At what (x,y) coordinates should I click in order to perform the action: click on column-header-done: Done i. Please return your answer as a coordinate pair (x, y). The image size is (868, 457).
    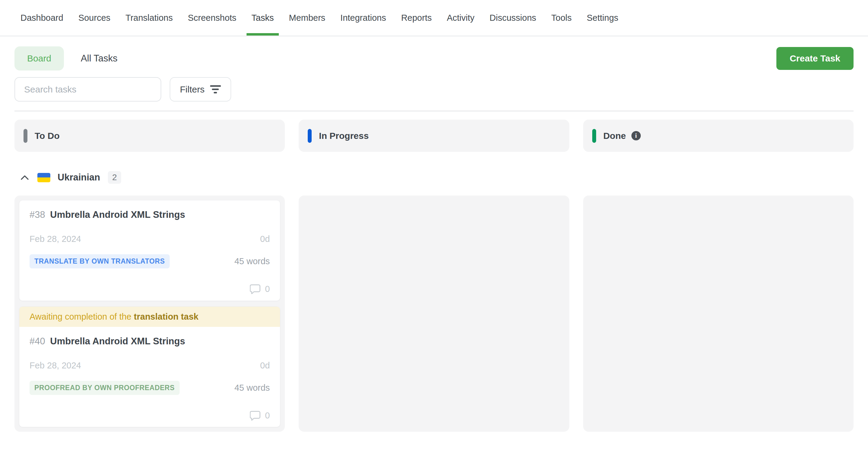
    Looking at the image, I should click on (718, 136).